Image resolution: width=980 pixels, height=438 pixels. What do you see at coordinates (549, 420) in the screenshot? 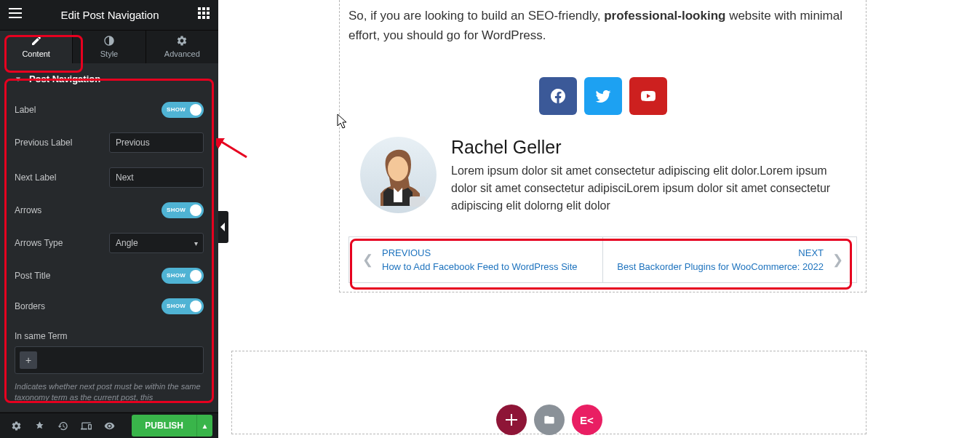
I see `template-library-button` at bounding box center [549, 420].